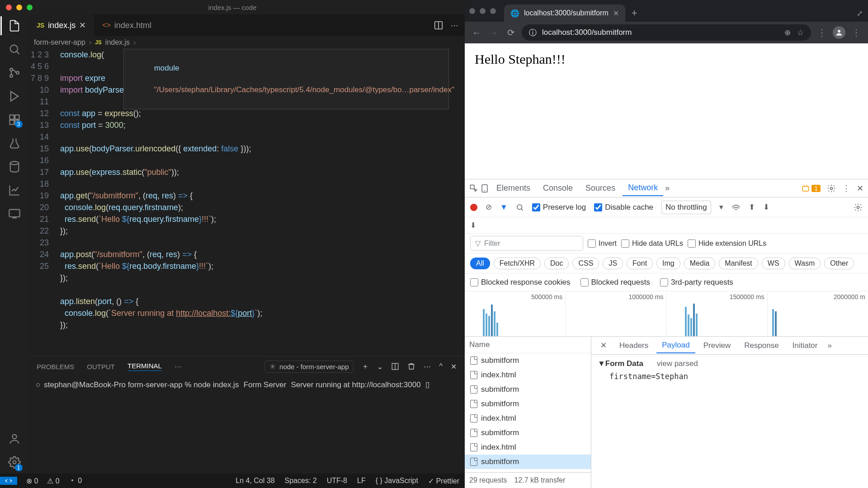 The image size is (868, 488). Describe the element at coordinates (604, 345) in the screenshot. I see `close-detail-icon: ✕` at that location.